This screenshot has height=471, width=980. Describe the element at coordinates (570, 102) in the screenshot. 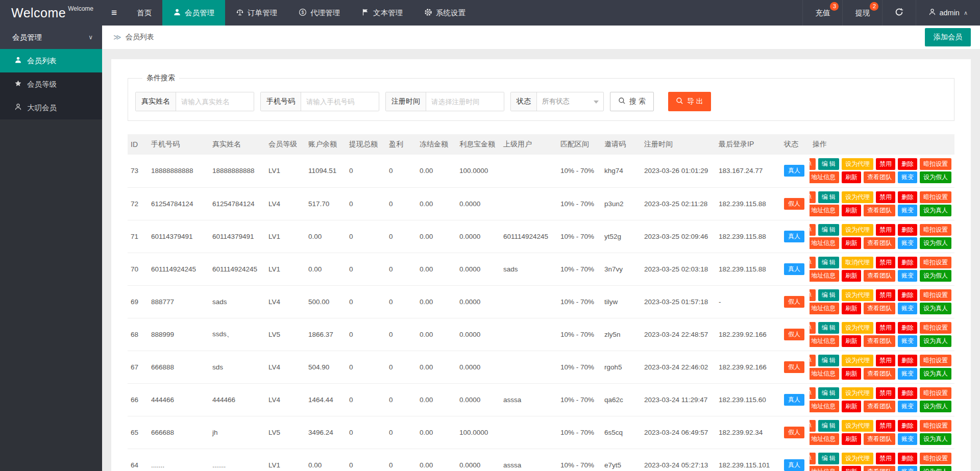

I see `status-select: 所有状态` at that location.